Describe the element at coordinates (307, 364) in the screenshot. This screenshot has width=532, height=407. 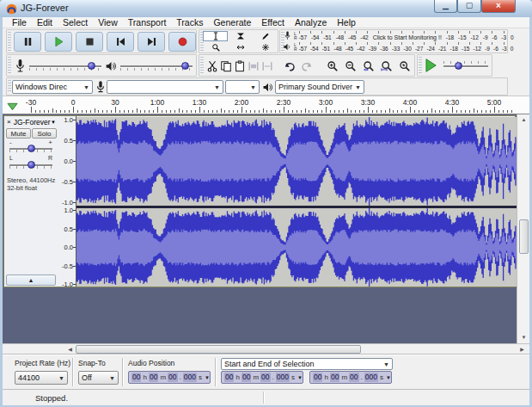
I see `selection-mode-dropdown: Start and End of Selection▼` at that location.